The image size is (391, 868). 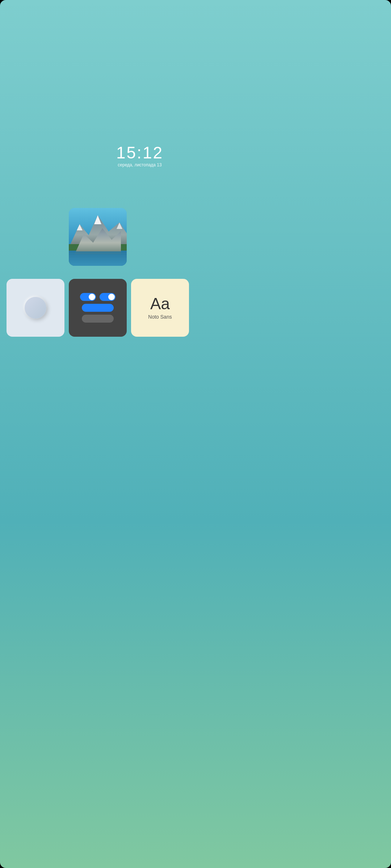 What do you see at coordinates (140, 159) in the screenshot?
I see `lockscreen-item: 15:12 середа, листопада 13 Показати крок…` at bounding box center [140, 159].